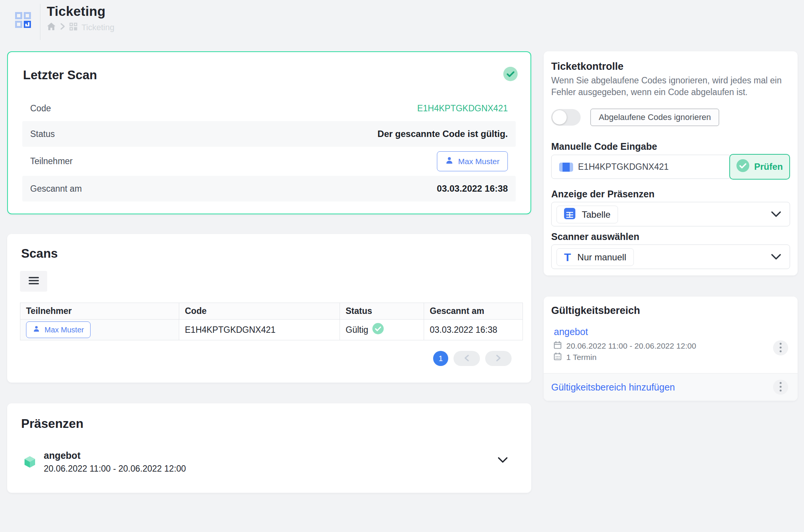 Image resolution: width=804 pixels, height=532 pixels. Describe the element at coordinates (23, 20) in the screenshot. I see `app-logo-qr-icon` at that location.